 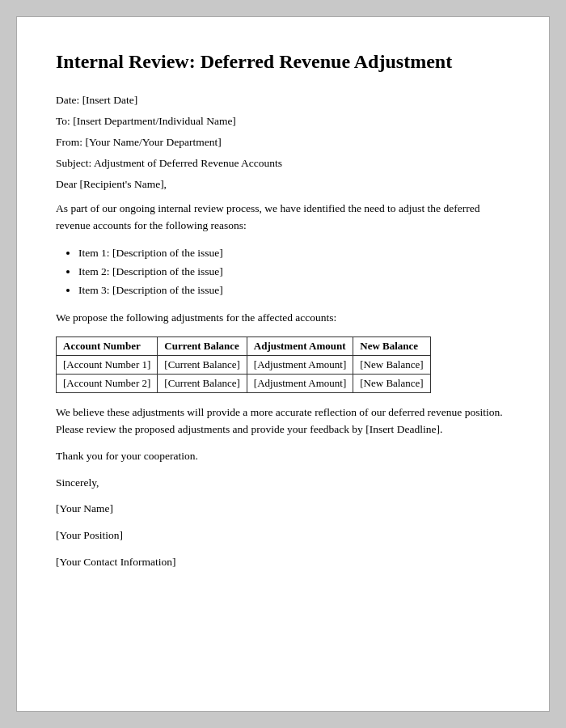 I want to click on to-label: To:, so click(x=65, y=121).